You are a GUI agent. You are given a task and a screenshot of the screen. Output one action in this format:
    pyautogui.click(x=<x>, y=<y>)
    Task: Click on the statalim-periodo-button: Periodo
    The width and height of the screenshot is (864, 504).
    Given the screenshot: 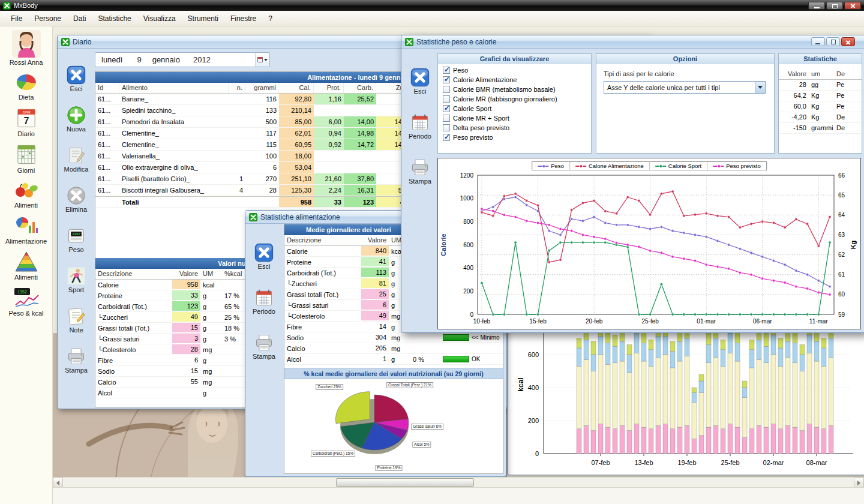 What is the action you would take?
    pyautogui.click(x=264, y=301)
    